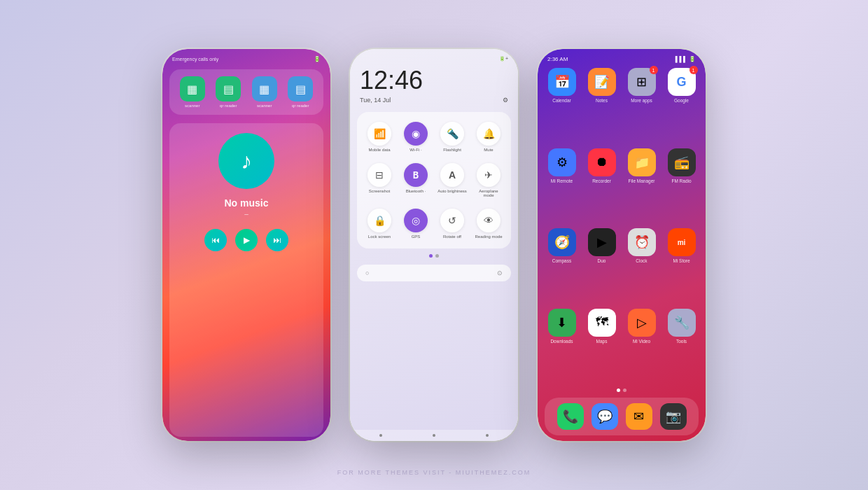  I want to click on music-controls: ⏮ ▶ ⏭, so click(246, 240).